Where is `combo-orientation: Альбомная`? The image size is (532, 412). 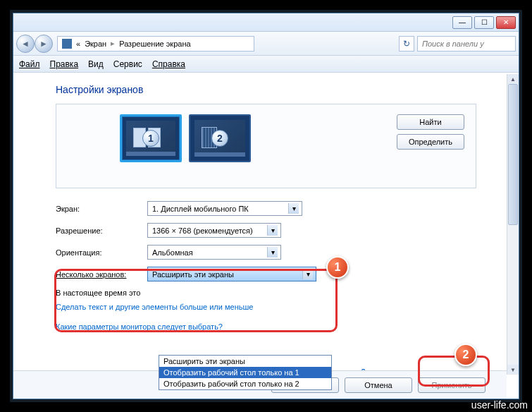
combo-orientation: Альбомная is located at coordinates (214, 253).